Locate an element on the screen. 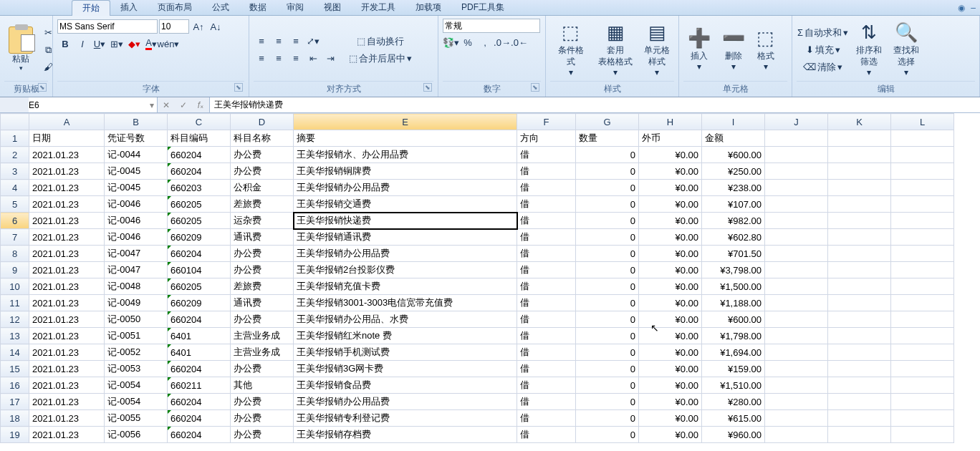 The height and width of the screenshot is (451, 980). col-header-E: E is located at coordinates (405, 122).